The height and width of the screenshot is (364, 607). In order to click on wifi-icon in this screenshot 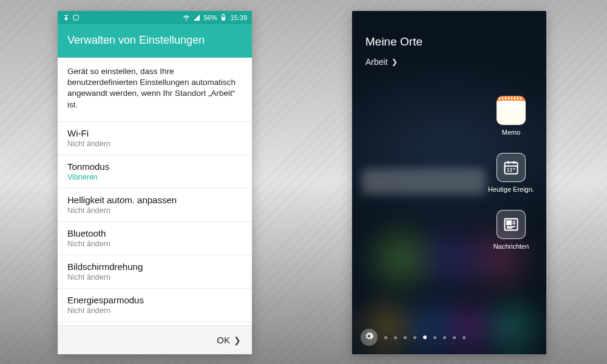, I will do `click(186, 18)`.